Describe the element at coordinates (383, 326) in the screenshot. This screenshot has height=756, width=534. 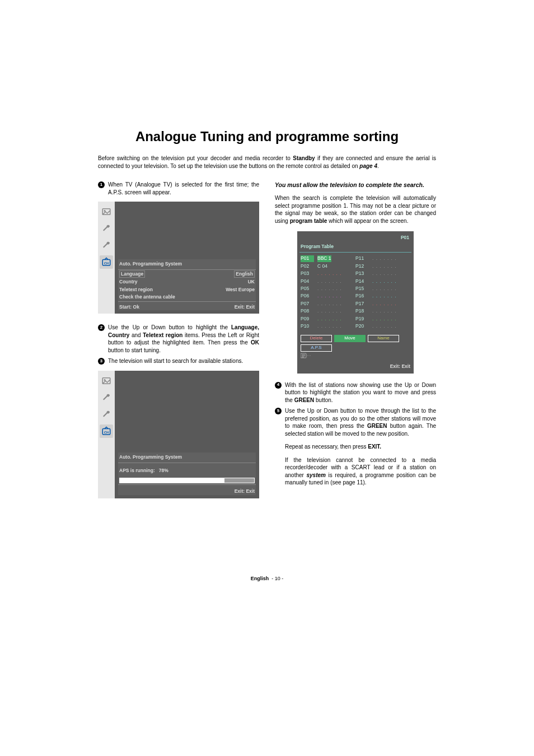
I see `pt-row: P20. . . . . . .` at that location.